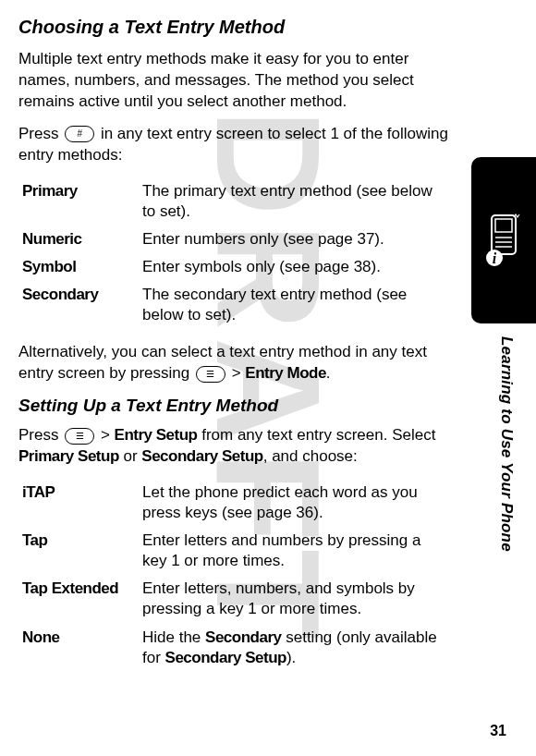 The width and height of the screenshot is (536, 756). What do you see at coordinates (239, 305) in the screenshot?
I see `table-row: Secondary The secondary text entry metho…` at bounding box center [239, 305].